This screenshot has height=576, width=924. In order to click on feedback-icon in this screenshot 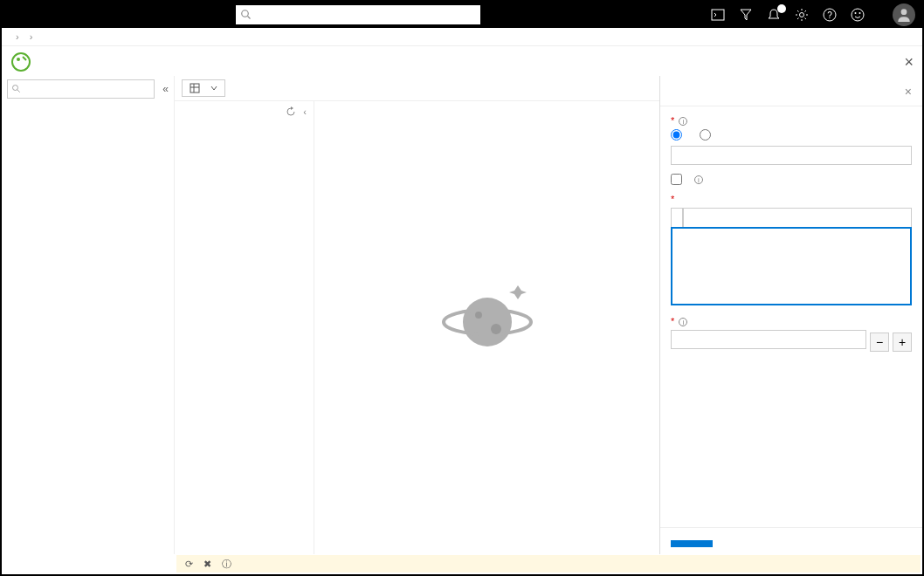, I will do `click(858, 15)`.